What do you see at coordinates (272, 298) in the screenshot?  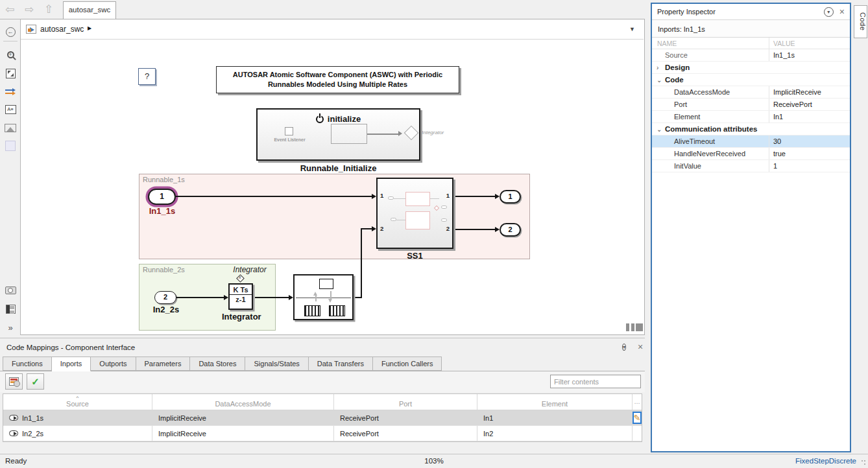 I see `wire-integrator-to-rate` at bounding box center [272, 298].